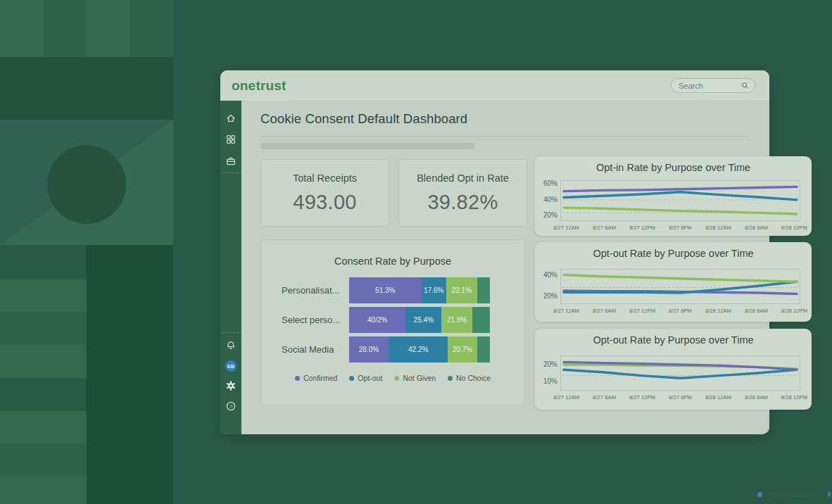 Image resolution: width=832 pixels, height=504 pixels. What do you see at coordinates (713, 86) in the screenshot?
I see `search-box` at bounding box center [713, 86].